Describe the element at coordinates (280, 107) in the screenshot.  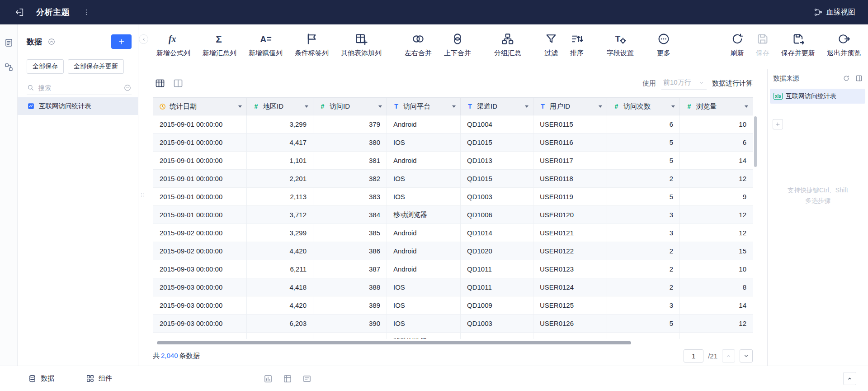
I see `column-header-2: #地区ID` at that location.